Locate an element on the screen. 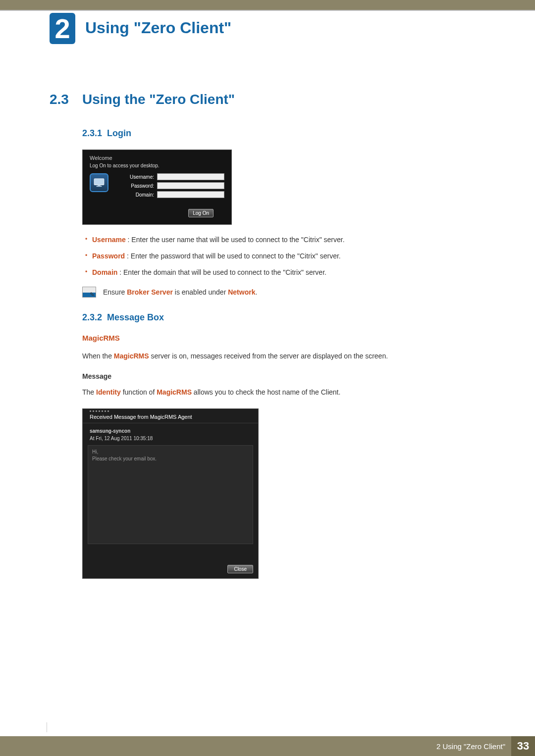 This screenshot has height=756, width=535. subsection-messagebox-heading: 2.3.2Message Box is located at coordinates (284, 318).